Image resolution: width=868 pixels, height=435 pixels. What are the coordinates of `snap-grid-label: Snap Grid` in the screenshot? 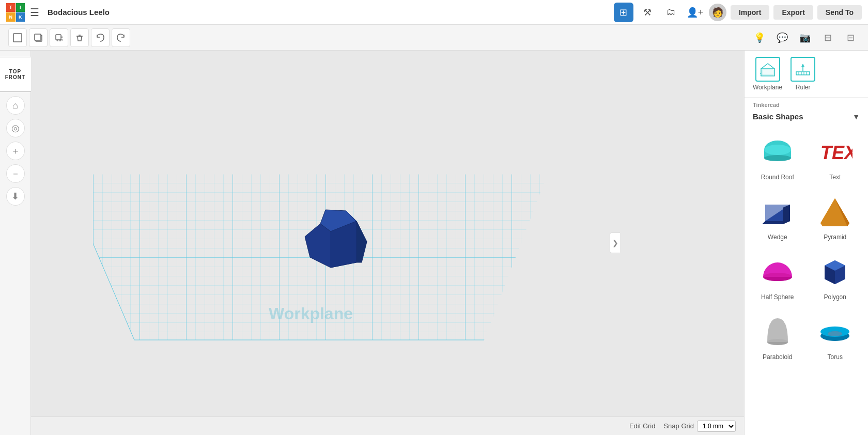 It's located at (679, 426).